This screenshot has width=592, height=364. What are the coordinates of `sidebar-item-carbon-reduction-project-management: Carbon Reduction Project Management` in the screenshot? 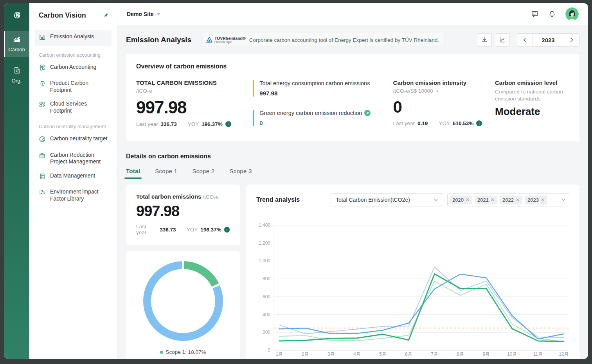 It's located at (73, 159).